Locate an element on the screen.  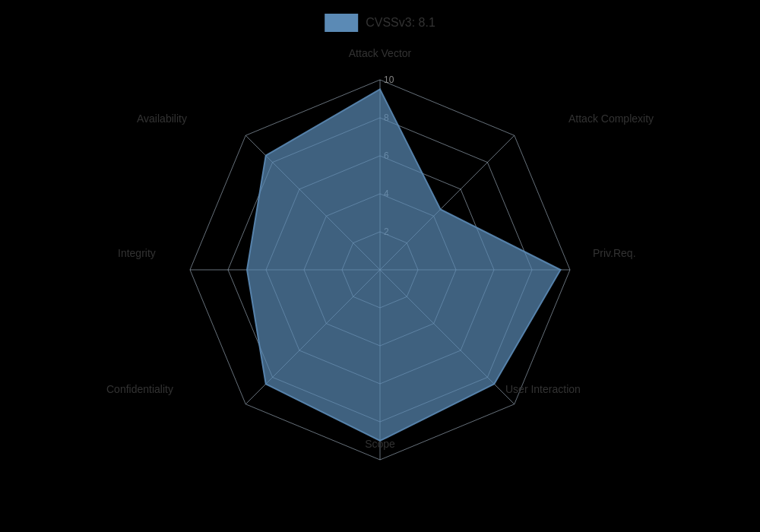
label-confidentiality: Confidentiality is located at coordinates (140, 389).